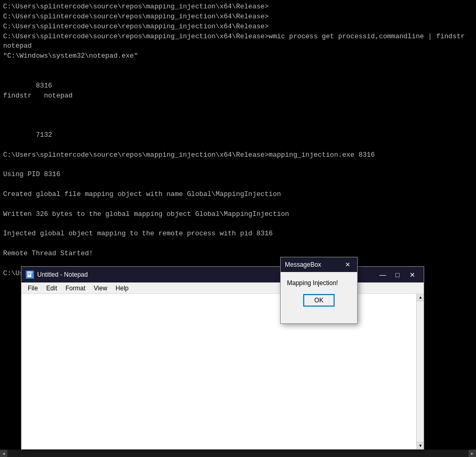  I want to click on notepad-titlebar: Untitled - Notepad — □ ✕, so click(223, 275).